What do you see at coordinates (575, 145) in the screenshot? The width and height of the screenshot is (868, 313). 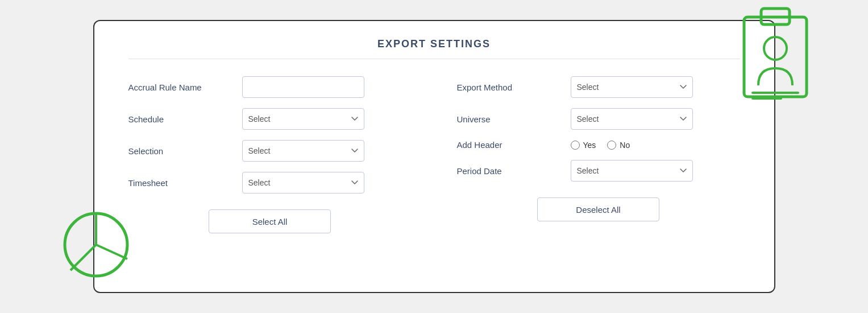 I see `add-header-yes-radio` at bounding box center [575, 145].